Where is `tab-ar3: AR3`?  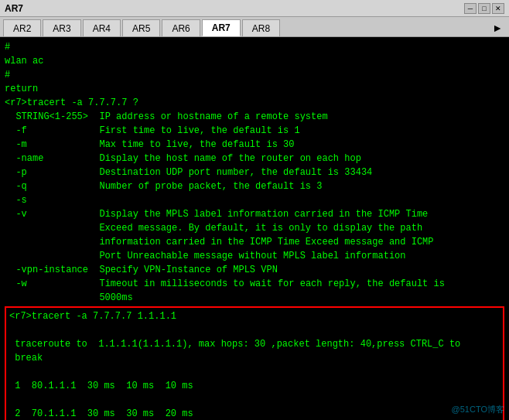
tab-ar3: AR3 is located at coordinates (62, 28).